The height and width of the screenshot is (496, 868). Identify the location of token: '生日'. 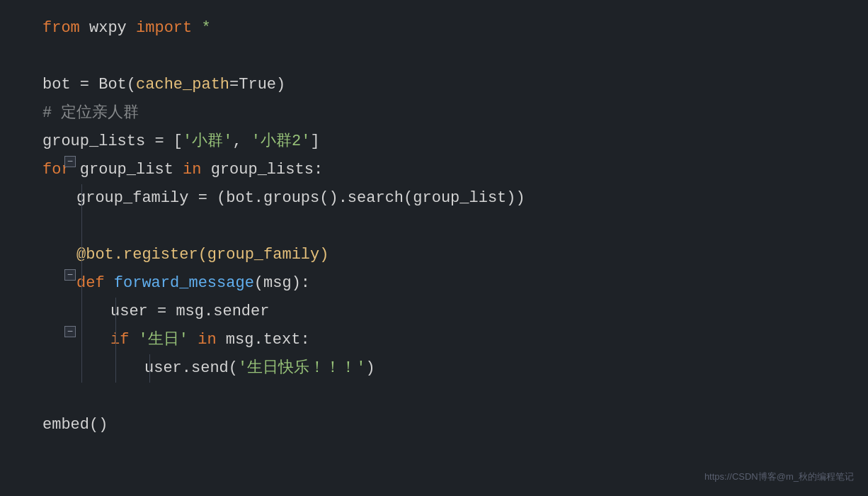
(164, 340).